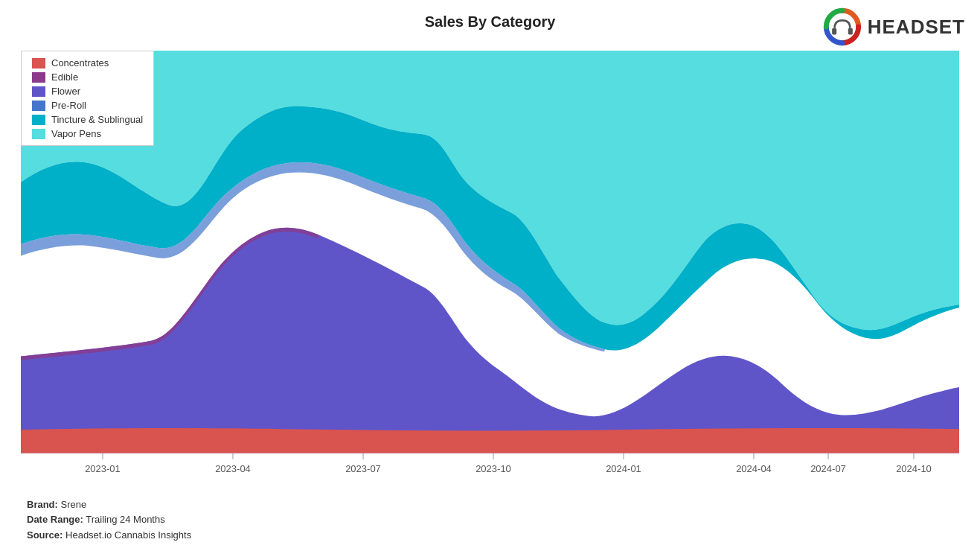 The width and height of the screenshot is (980, 551). What do you see at coordinates (490, 474) in the screenshot?
I see `xaxis-labels: 2023-012023-042023-072023-102024-012024-…` at bounding box center [490, 474].